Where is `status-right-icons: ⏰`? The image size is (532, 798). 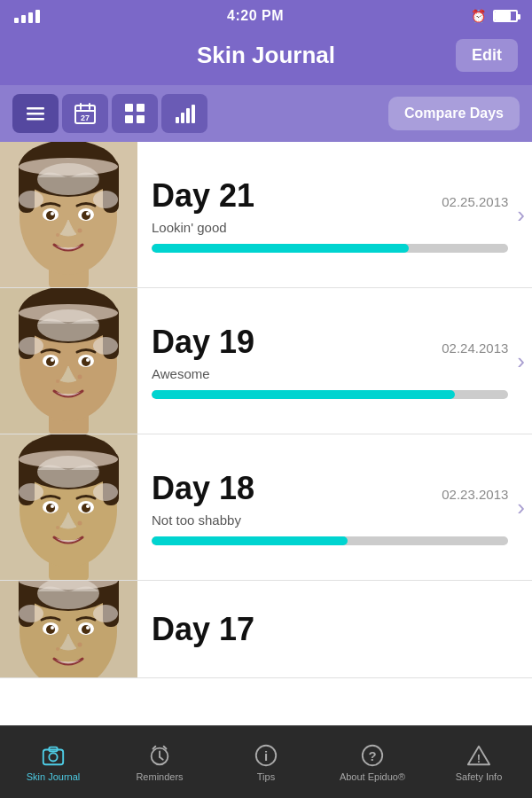 status-right-icons: ⏰ is located at coordinates (495, 16).